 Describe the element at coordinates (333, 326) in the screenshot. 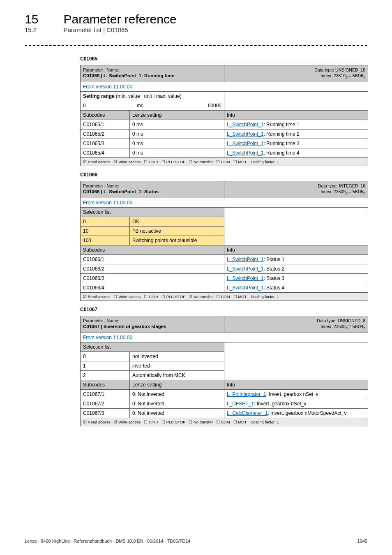

I see `index-text: Index: 23508` at that location.